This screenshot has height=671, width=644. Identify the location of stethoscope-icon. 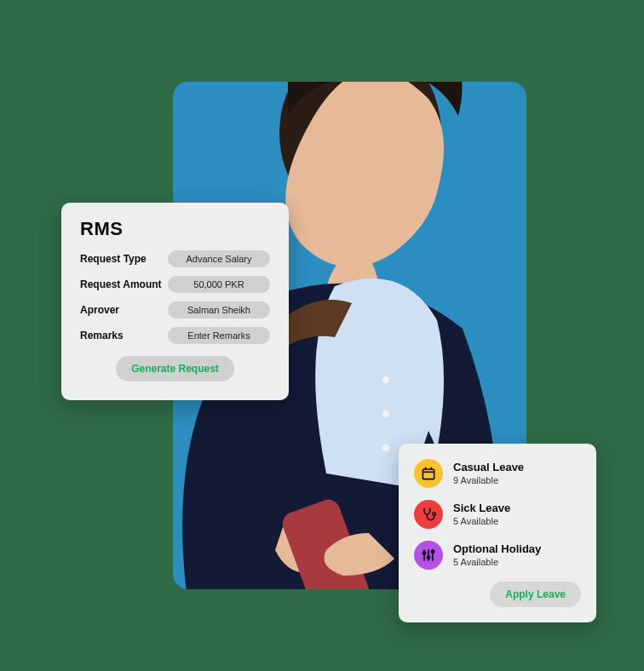
(428, 514).